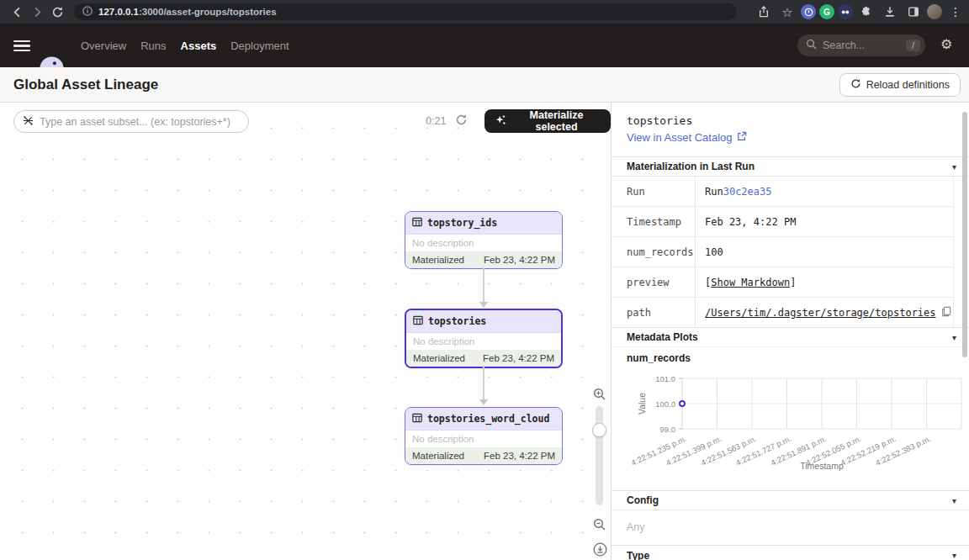  I want to click on section-metadata-plots: Metadata Plots ▾, so click(791, 337).